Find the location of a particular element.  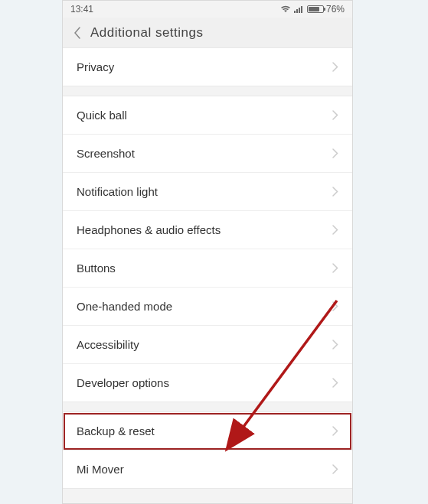

item-label: One-handed mode is located at coordinates (124, 306).